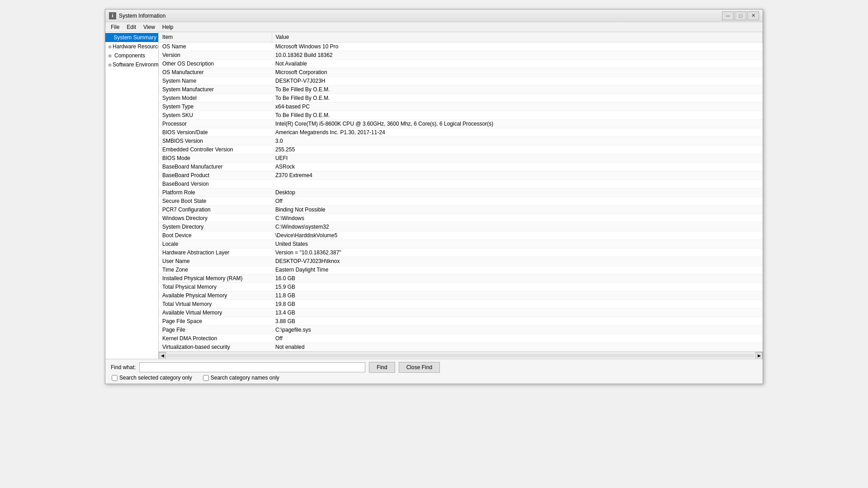  Describe the element at coordinates (215, 116) in the screenshot. I see `table-cell-item: System SKU` at that location.